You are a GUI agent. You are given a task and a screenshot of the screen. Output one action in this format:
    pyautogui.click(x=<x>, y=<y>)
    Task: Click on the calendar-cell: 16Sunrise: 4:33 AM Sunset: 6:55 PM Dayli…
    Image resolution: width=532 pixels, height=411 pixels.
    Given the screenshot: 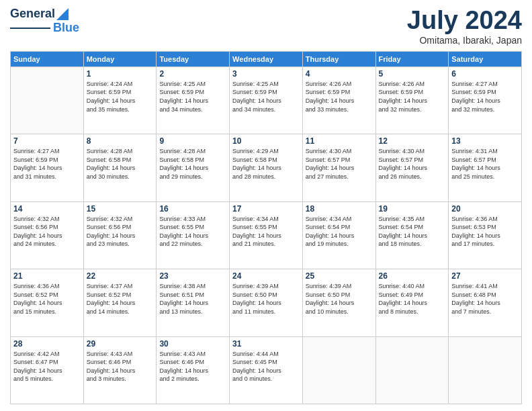 What is the action you would take?
    pyautogui.click(x=193, y=235)
    